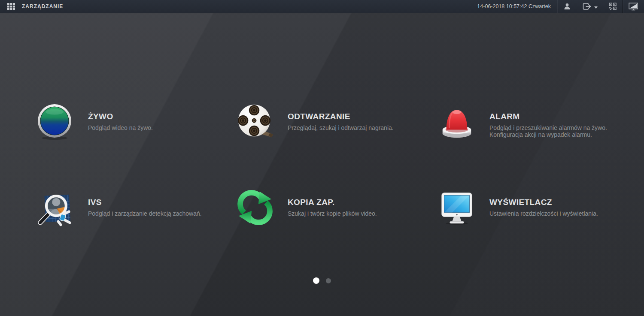  I want to click on logout-icon, so click(587, 6).